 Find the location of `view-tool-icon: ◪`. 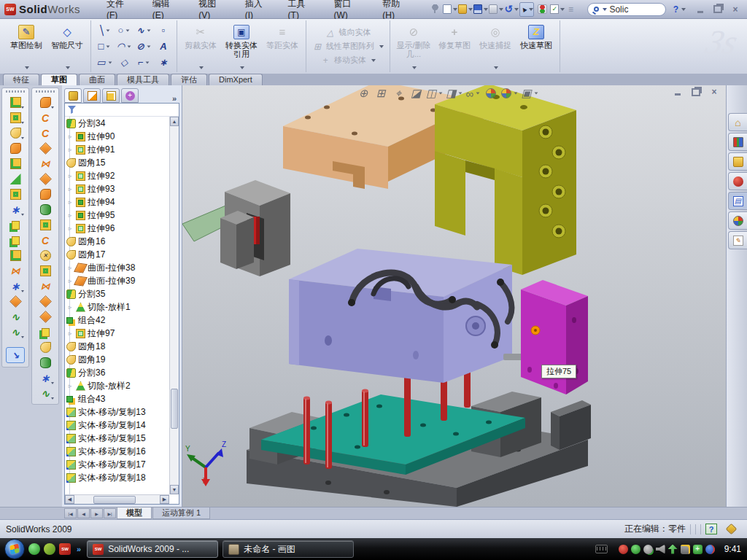

view-tool-icon: ◪ is located at coordinates (416, 93).